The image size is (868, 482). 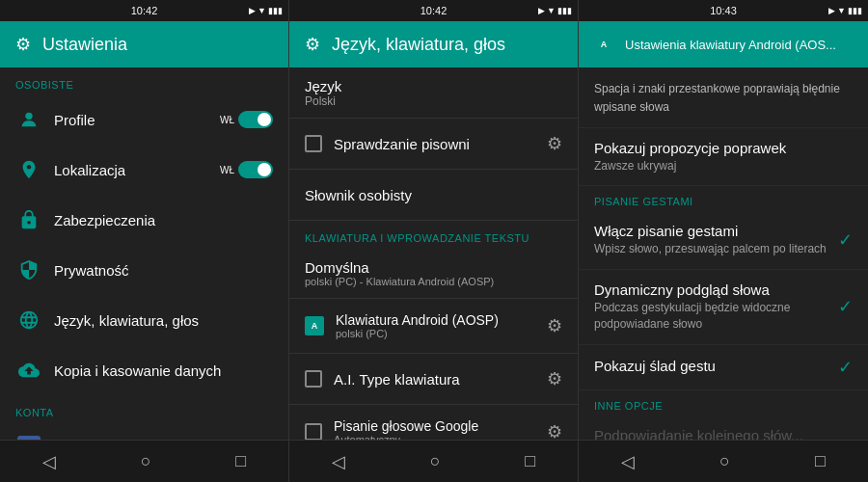 What do you see at coordinates (85, 44) in the screenshot?
I see `app-bar-title-1: Ustawienia` at bounding box center [85, 44].